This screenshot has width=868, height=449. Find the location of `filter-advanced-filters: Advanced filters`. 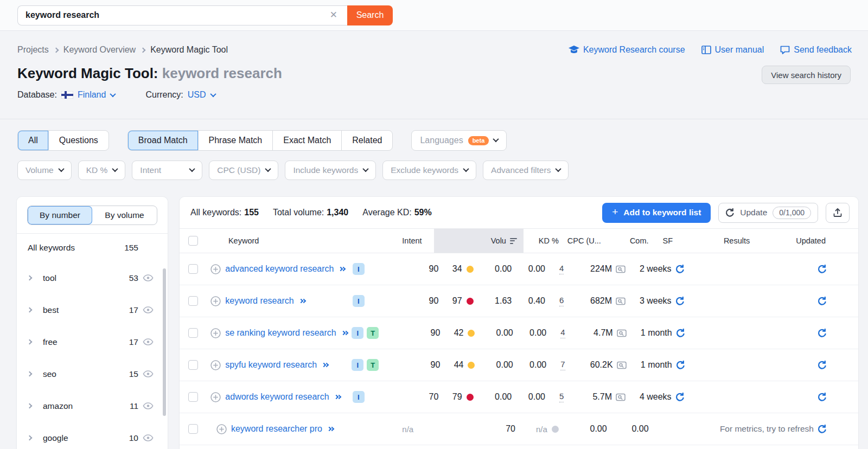

filter-advanced-filters: Advanced filters is located at coordinates (526, 170).